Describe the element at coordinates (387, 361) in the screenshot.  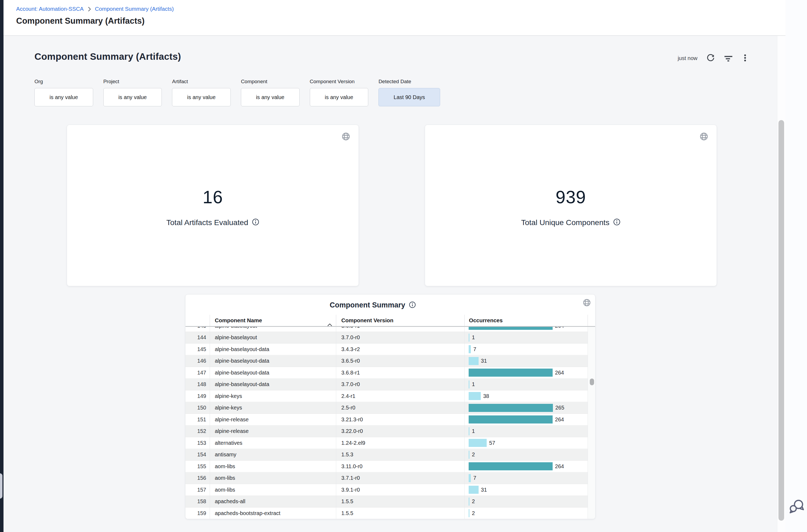
I see `table-row: 146alpine-baselayout-data3.6.5-r031` at that location.